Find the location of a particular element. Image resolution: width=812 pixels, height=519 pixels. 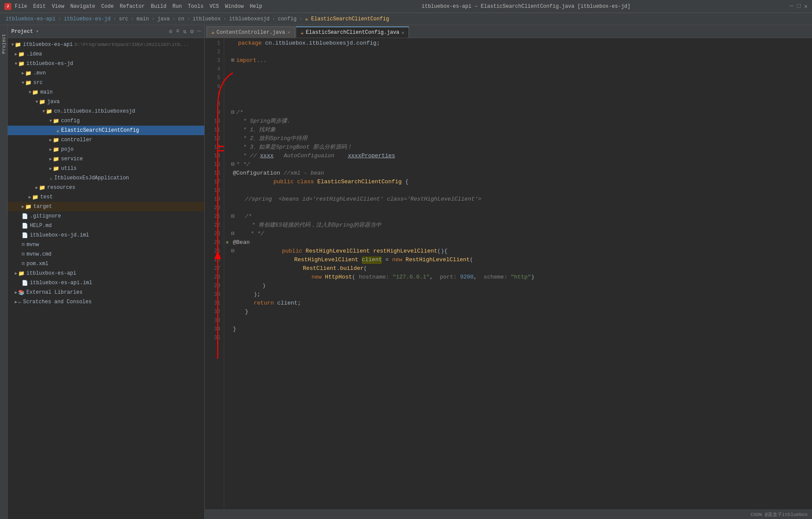

menu-file: File is located at coordinates (21, 6).